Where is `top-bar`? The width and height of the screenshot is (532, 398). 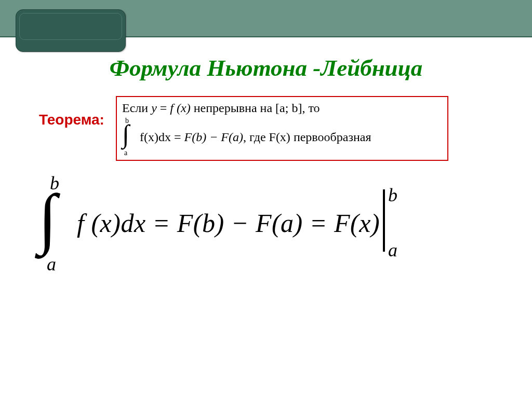 top-bar is located at coordinates (266, 19).